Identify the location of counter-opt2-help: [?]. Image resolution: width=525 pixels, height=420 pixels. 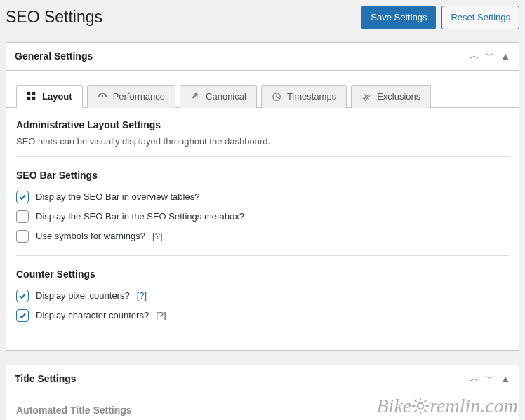
(161, 316).